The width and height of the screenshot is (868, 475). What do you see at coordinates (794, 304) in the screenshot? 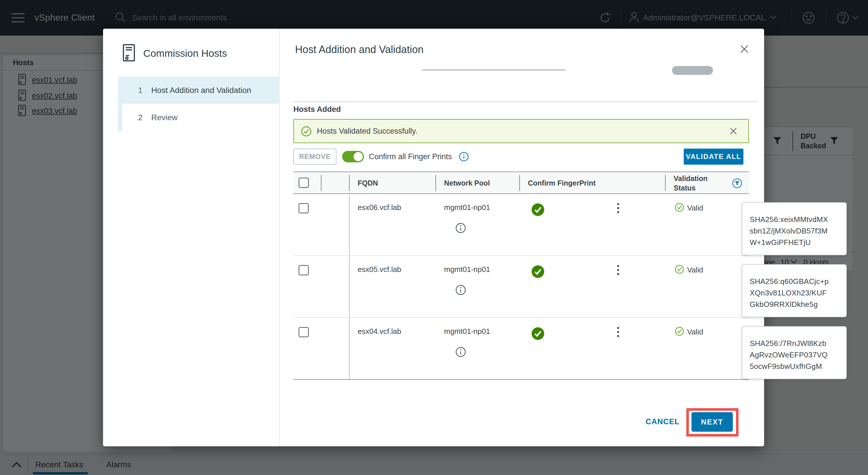
I see `fingerprint-line: GkbO9RRXlDkhe5g` at bounding box center [794, 304].